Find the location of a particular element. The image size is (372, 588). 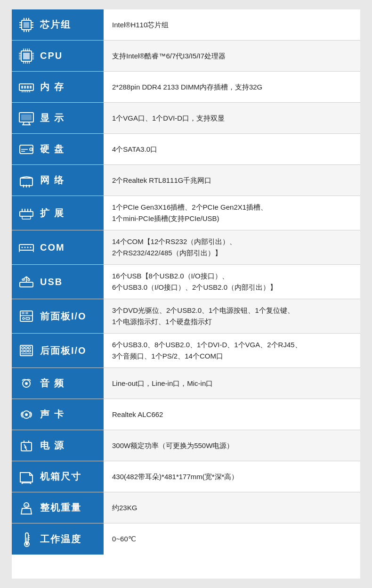

value-com: 14个COM【12个RS232（内部引出）、 2个RS232/422/485（内… is located at coordinates (232, 247).